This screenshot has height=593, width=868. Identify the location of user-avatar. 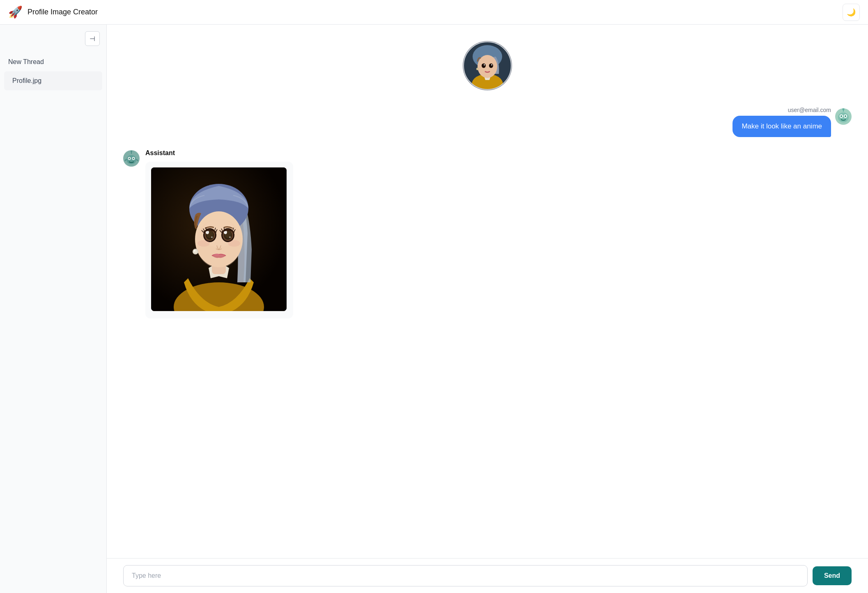
(843, 118).